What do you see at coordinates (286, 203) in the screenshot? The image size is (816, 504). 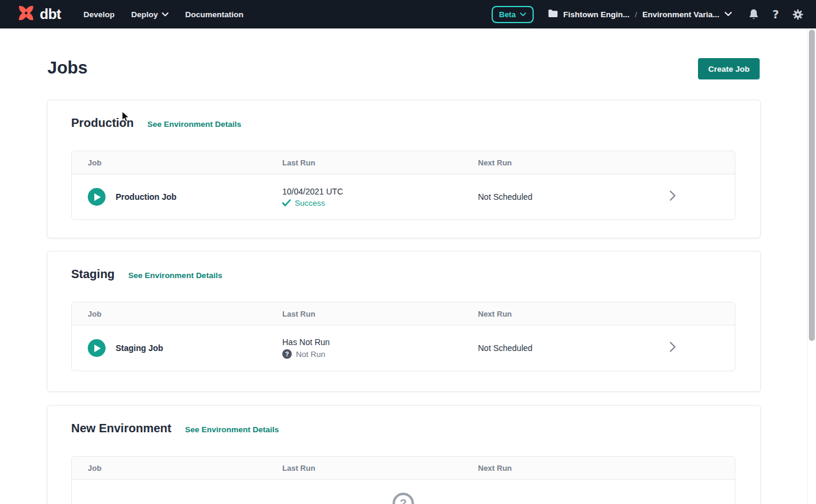 I see `success-check-icon` at bounding box center [286, 203].